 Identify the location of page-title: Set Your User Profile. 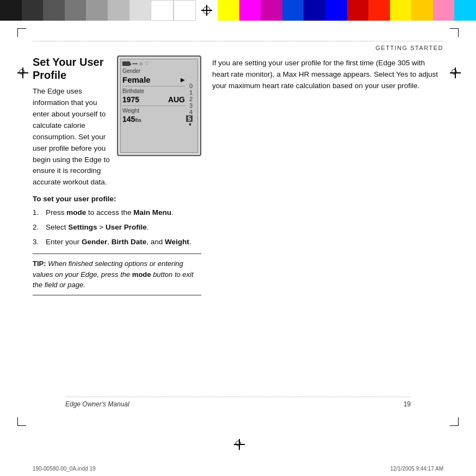
(72, 69).